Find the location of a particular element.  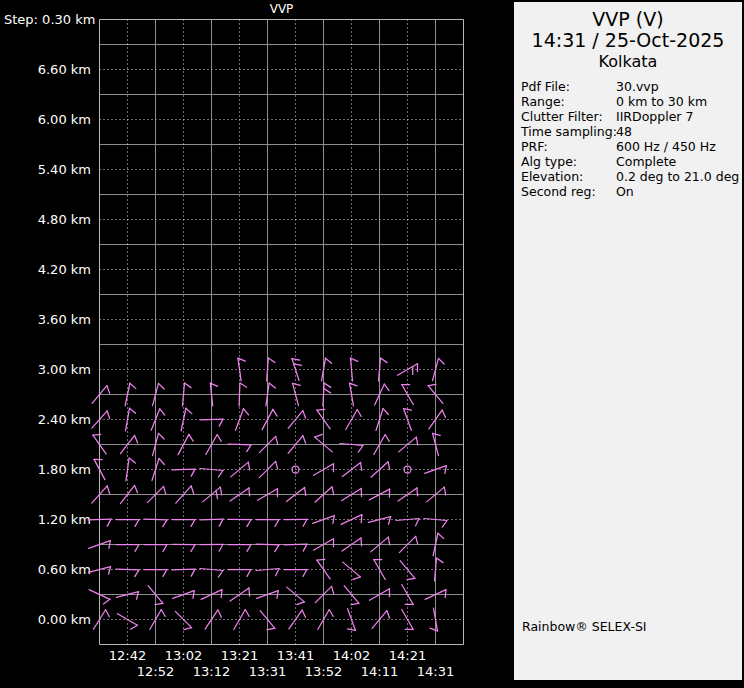

panel-site: Kolkata is located at coordinates (628, 62).